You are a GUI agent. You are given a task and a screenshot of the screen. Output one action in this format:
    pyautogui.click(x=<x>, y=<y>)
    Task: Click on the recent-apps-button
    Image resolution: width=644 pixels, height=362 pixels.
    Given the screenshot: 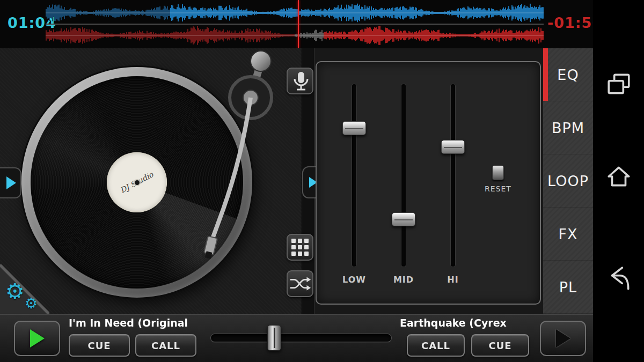 What is the action you would take?
    pyautogui.click(x=619, y=84)
    